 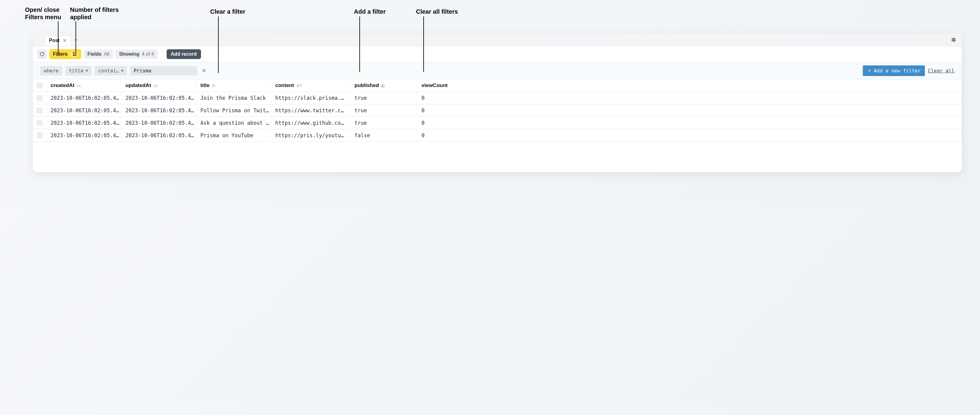 I want to click on cell: Ask a question about …, so click(x=234, y=123).